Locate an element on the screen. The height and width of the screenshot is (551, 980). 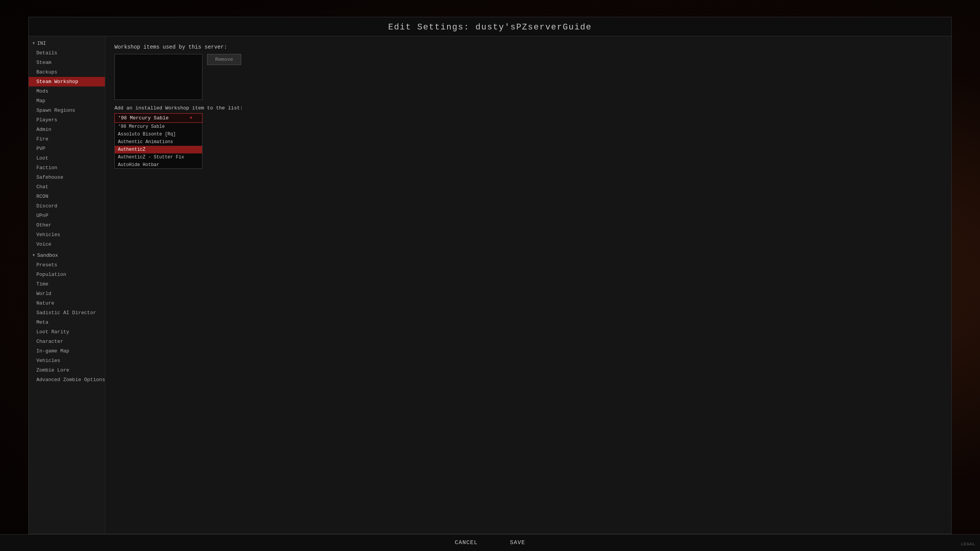
sidebar-section-sandbox: ▼ Sandbox is located at coordinates (67, 256).